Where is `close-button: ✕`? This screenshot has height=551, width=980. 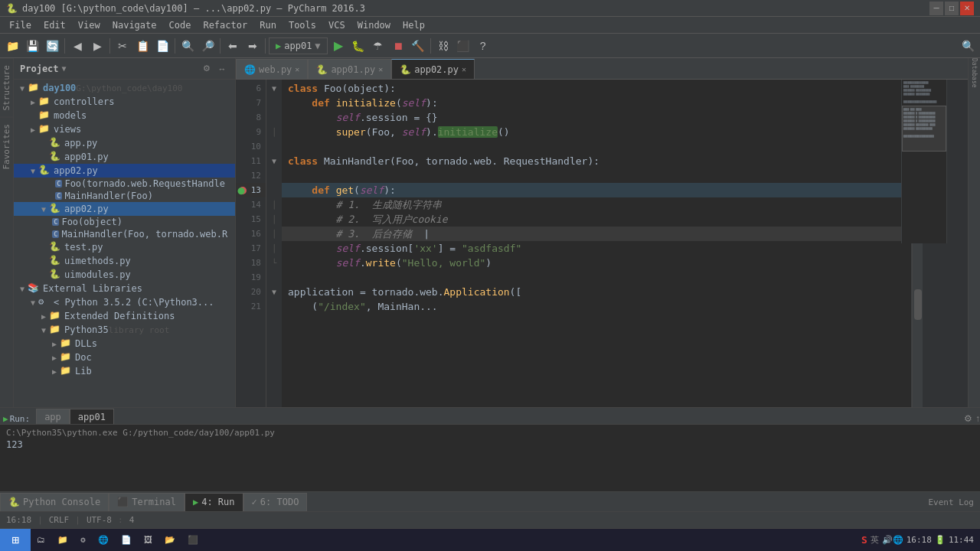 close-button: ✕ is located at coordinates (967, 8).